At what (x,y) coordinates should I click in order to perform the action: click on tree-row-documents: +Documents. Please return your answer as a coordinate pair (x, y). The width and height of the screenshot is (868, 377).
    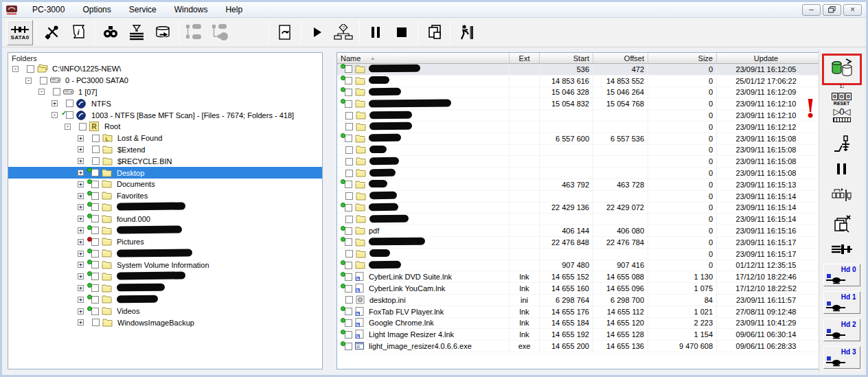
    Looking at the image, I should click on (165, 184).